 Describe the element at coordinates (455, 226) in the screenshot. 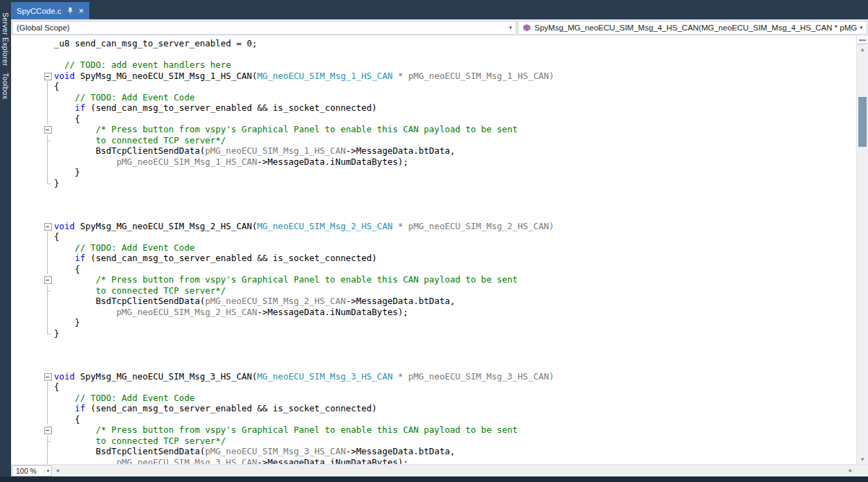

I see `code-line-text: void SpyMsg_MG_neoECU_SIM_Msg_2_HS_CAN(M…` at that location.